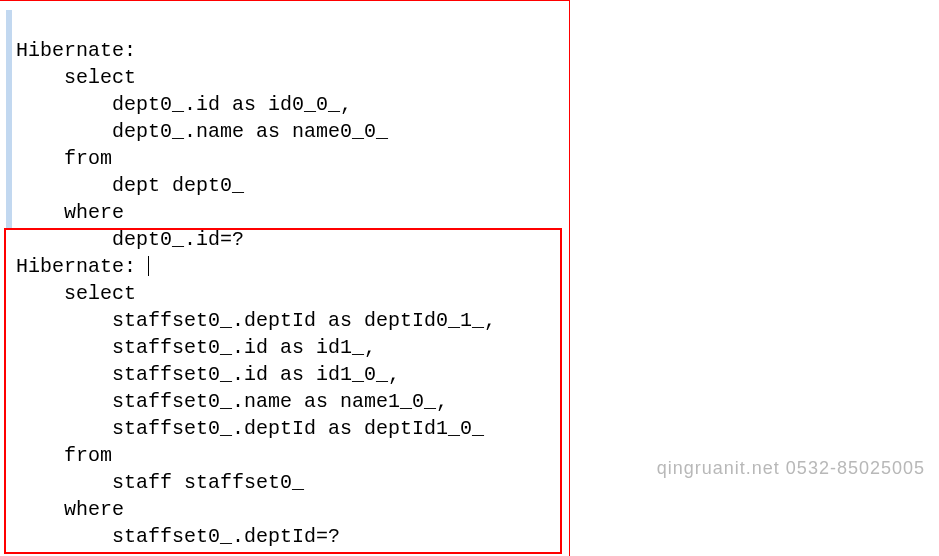  I want to click on b1-l2: dept0_.name as name0_0_, so click(202, 132).